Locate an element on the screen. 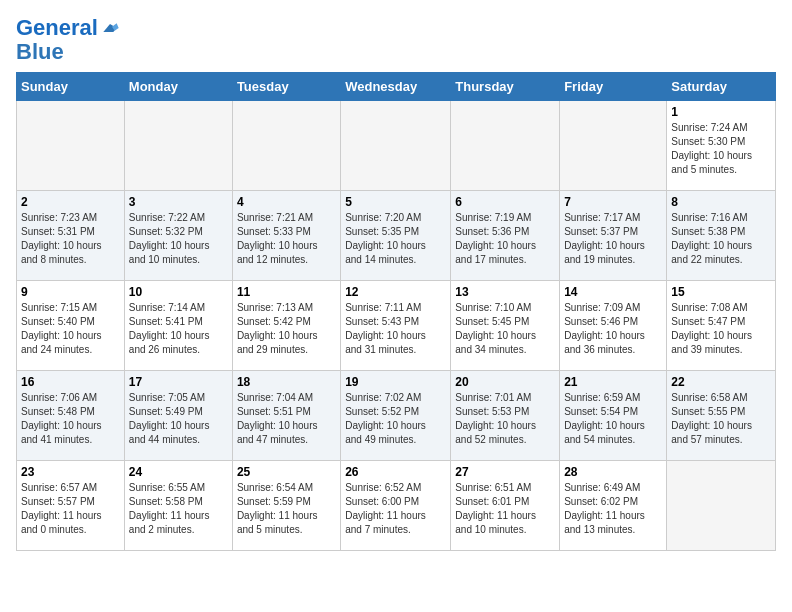 This screenshot has height=612, width=792. day-number: 17 is located at coordinates (178, 382).